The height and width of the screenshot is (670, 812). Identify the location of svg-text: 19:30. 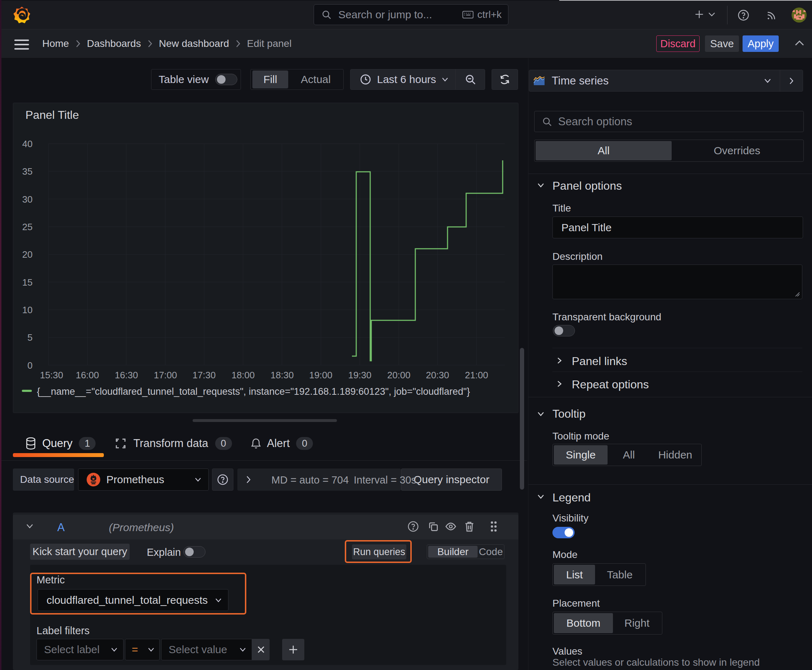
(360, 375).